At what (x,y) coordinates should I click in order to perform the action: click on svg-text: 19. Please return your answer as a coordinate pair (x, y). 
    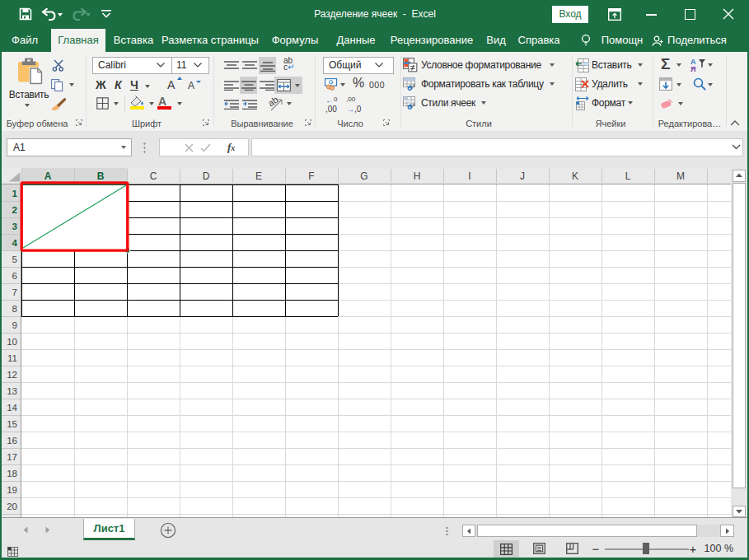
    Looking at the image, I should click on (12, 490).